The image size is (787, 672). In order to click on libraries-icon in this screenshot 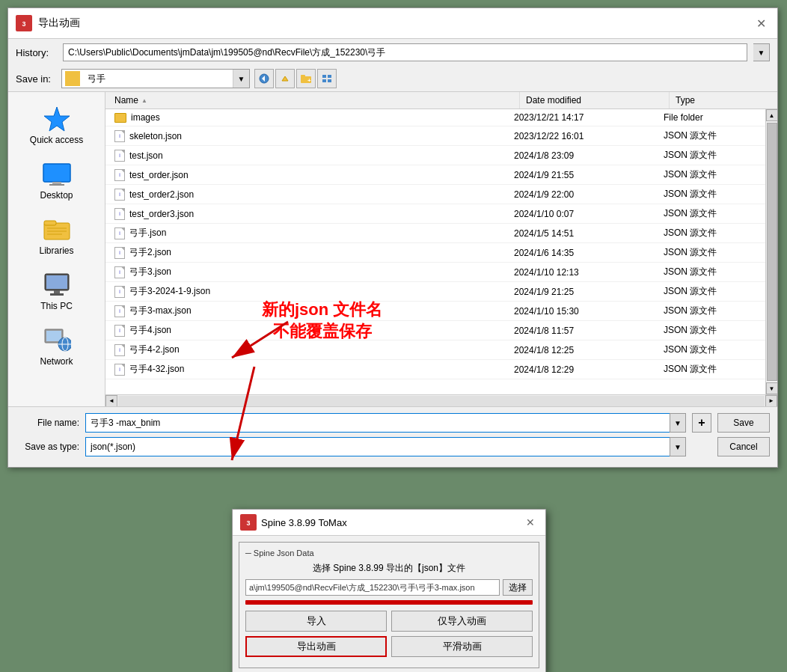, I will do `click(57, 229)`.